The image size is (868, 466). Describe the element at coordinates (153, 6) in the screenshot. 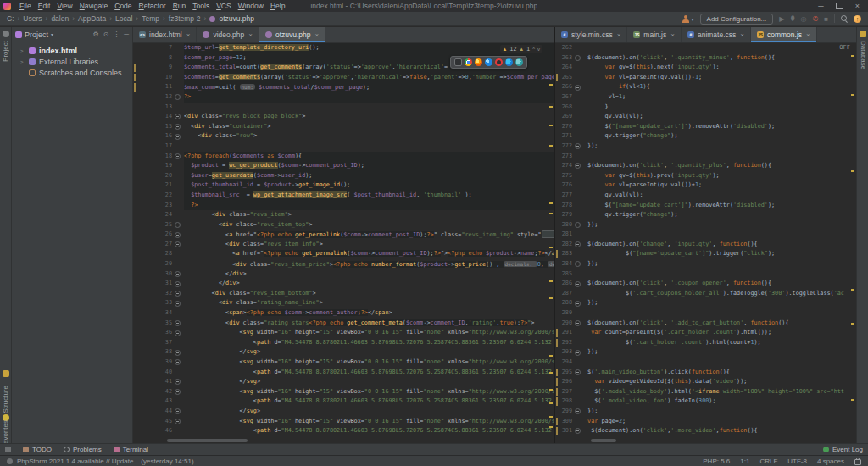

I see `menu-refactor: Refactor` at that location.